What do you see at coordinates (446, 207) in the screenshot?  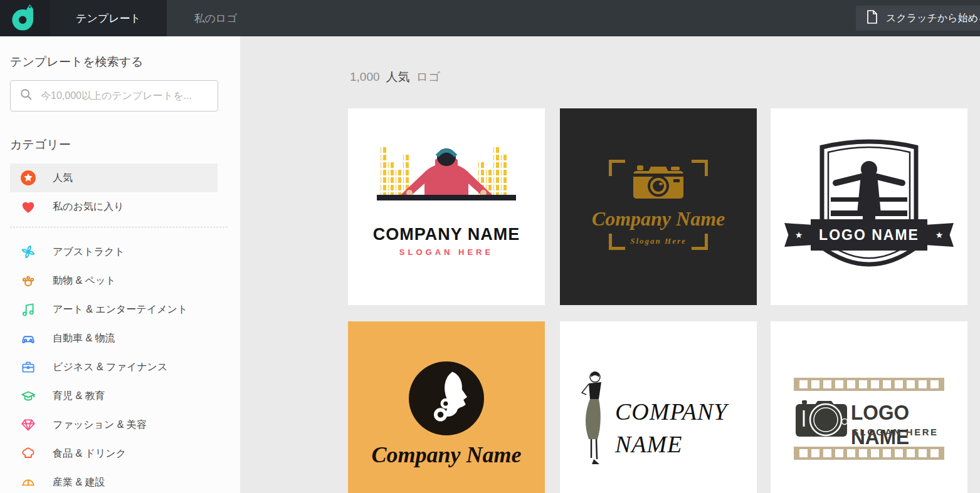 I see `logo-template-card-dj: COMPANY NAME SLOGAN HERE` at bounding box center [446, 207].